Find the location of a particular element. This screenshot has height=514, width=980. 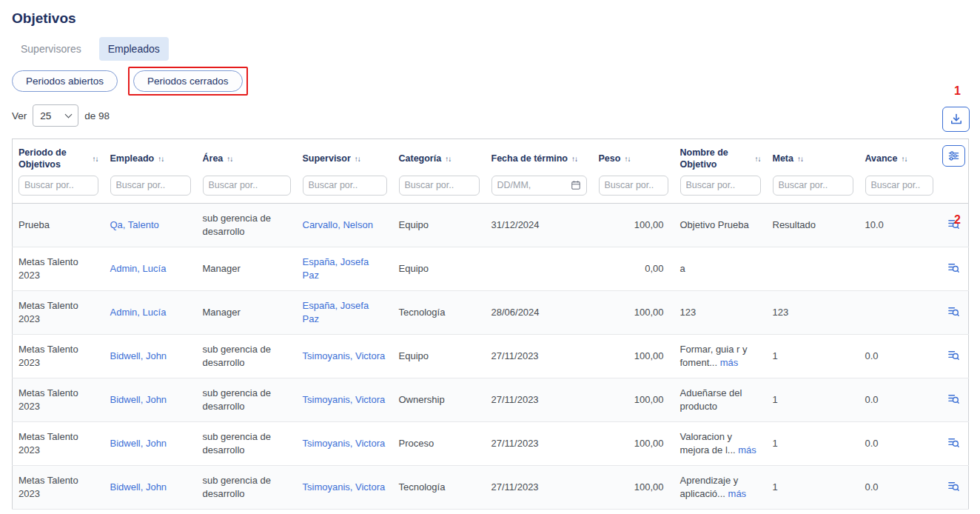

column-header-area: Área↑↓ is located at coordinates (247, 156).